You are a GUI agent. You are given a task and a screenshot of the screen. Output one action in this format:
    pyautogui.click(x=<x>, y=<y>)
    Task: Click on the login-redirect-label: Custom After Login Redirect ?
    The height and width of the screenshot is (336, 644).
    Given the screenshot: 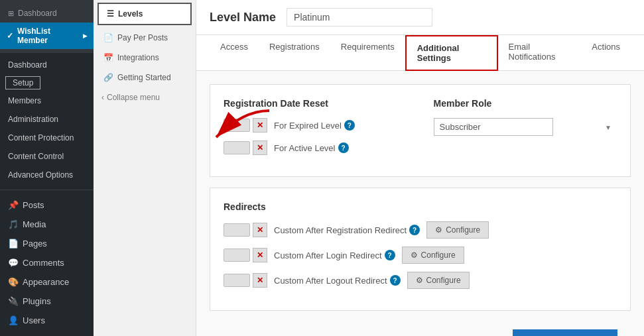 What is the action you would take?
    pyautogui.click(x=334, y=255)
    